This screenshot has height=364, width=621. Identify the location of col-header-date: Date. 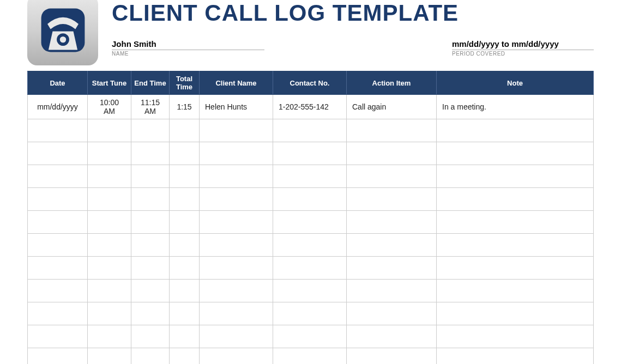
(58, 83).